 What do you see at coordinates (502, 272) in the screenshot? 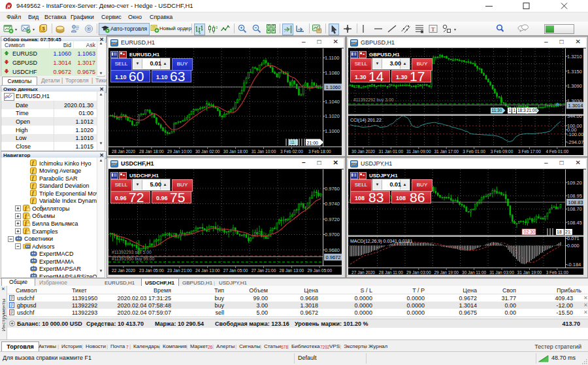
I see `svg-text: 31 Jan 03:00` at bounding box center [502, 272].